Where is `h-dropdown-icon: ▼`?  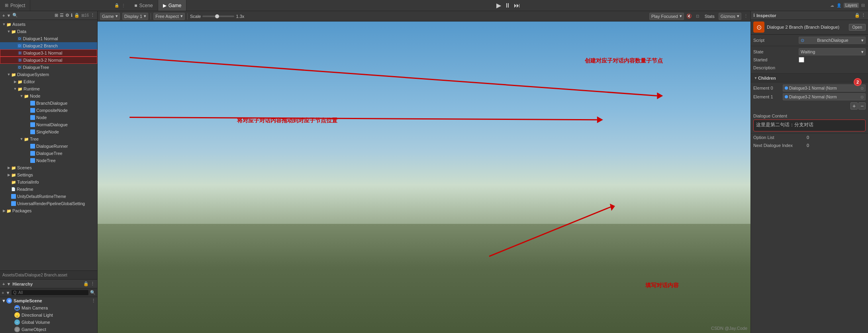 h-dropdown-icon: ▼ is located at coordinates (9, 284).